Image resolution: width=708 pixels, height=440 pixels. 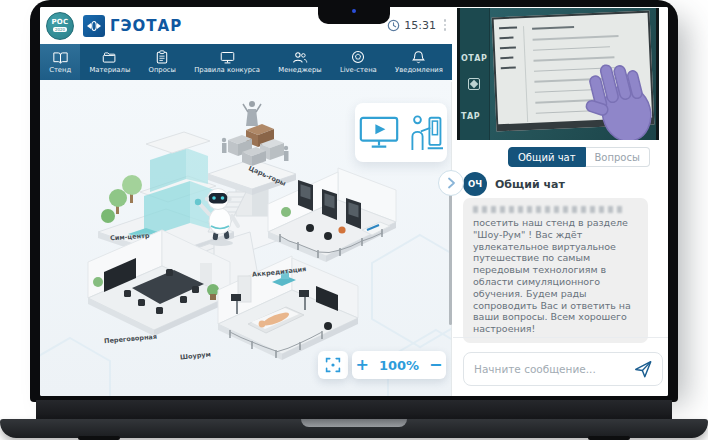 I want to click on tab-label: Стенд, so click(x=60, y=70).